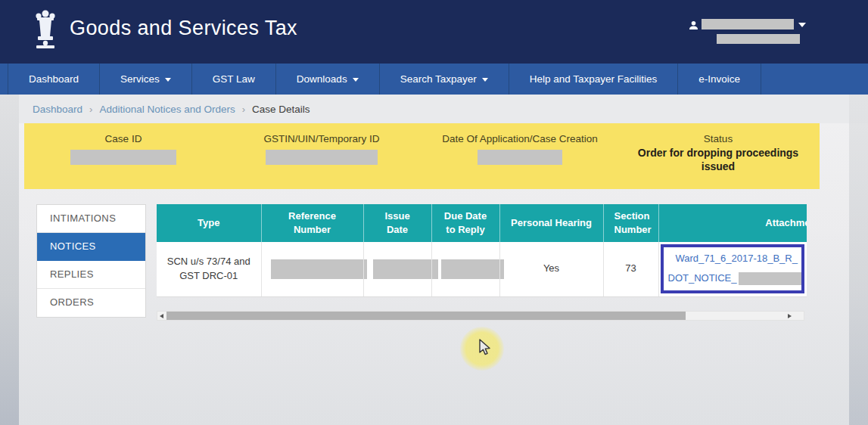 The width and height of the screenshot is (868, 425). Describe the element at coordinates (397, 223) in the screenshot. I see `col-issue-date: Issue Date` at that location.